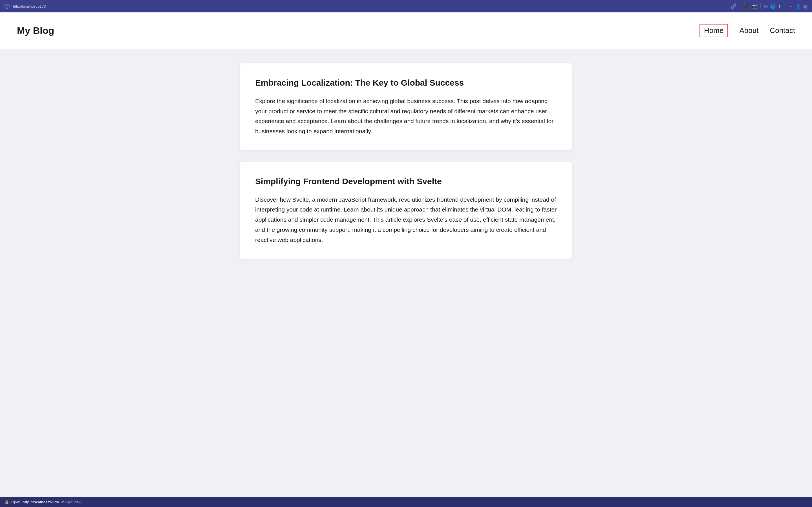 The image size is (812, 507). What do you see at coordinates (746, 6) in the screenshot?
I see `screenshot-icon: ⬛` at bounding box center [746, 6].